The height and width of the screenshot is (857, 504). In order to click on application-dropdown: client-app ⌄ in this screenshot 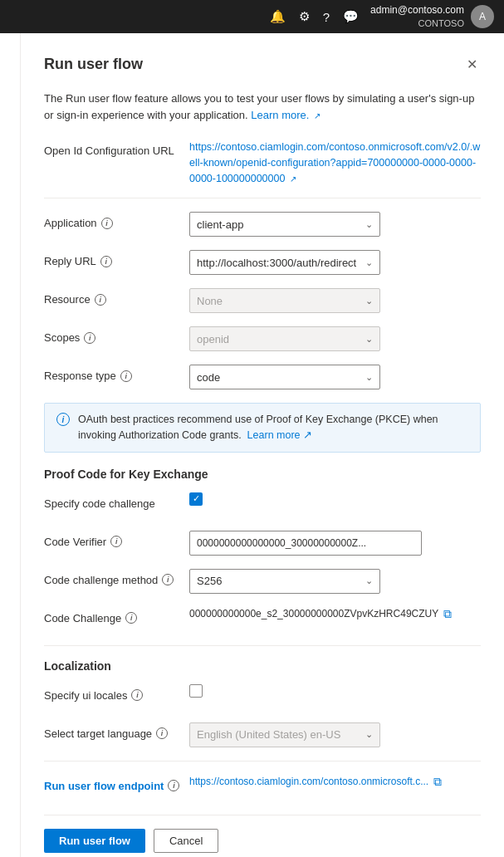, I will do `click(285, 224)`.